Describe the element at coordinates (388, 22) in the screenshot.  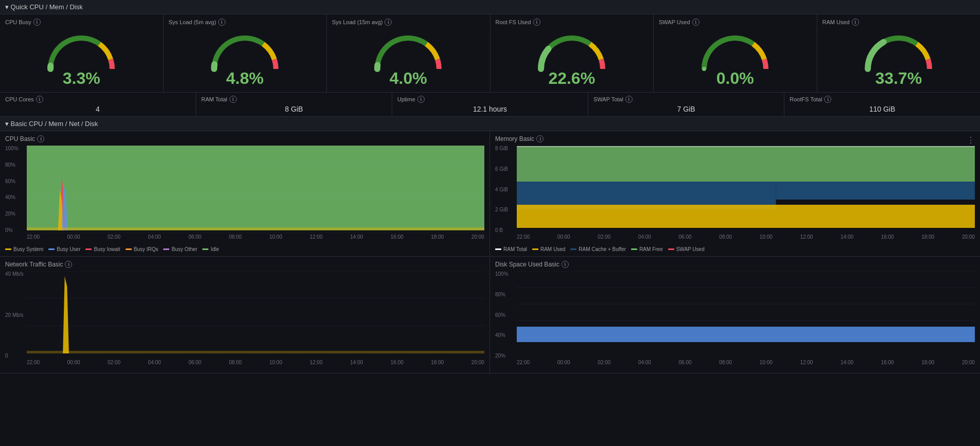
I see `gauge-info-icon-2: ℹ` at that location.